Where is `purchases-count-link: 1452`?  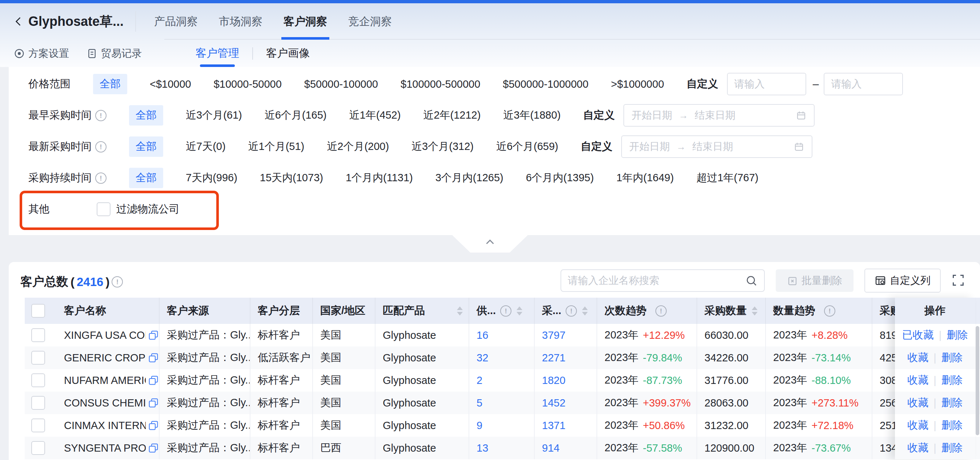
purchases-count-link: 1452 is located at coordinates (554, 403).